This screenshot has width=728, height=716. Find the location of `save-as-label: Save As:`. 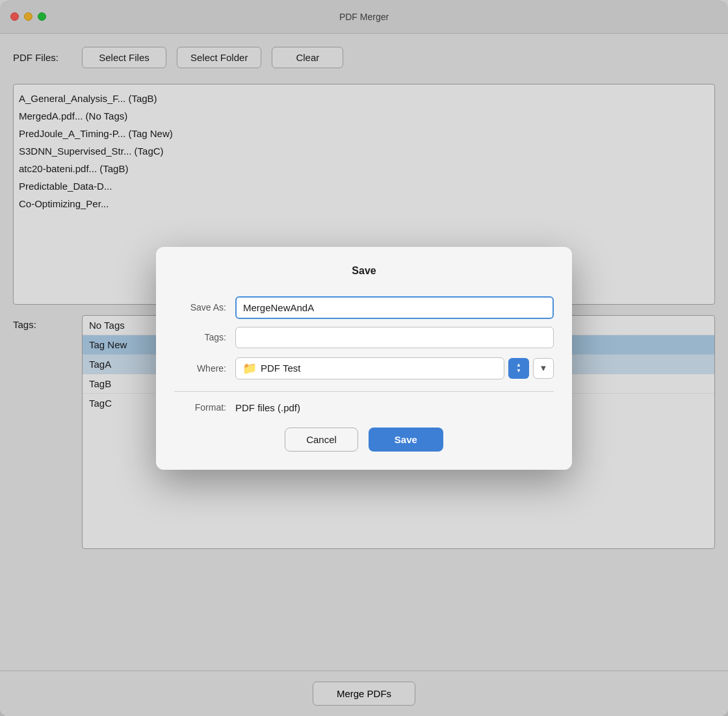

save-as-label: Save As: is located at coordinates (200, 307).